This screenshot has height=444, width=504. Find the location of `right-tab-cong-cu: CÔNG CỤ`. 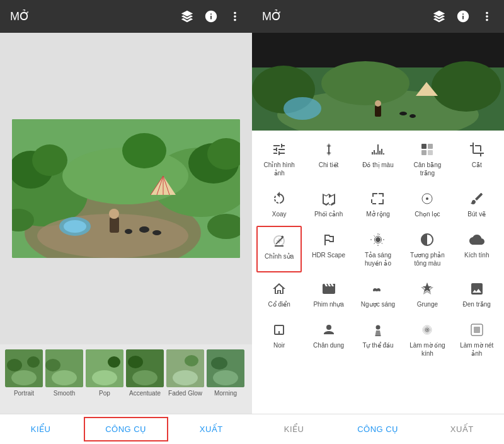

right-tab-cong-cu: CÔNG CỤ is located at coordinates (378, 429).